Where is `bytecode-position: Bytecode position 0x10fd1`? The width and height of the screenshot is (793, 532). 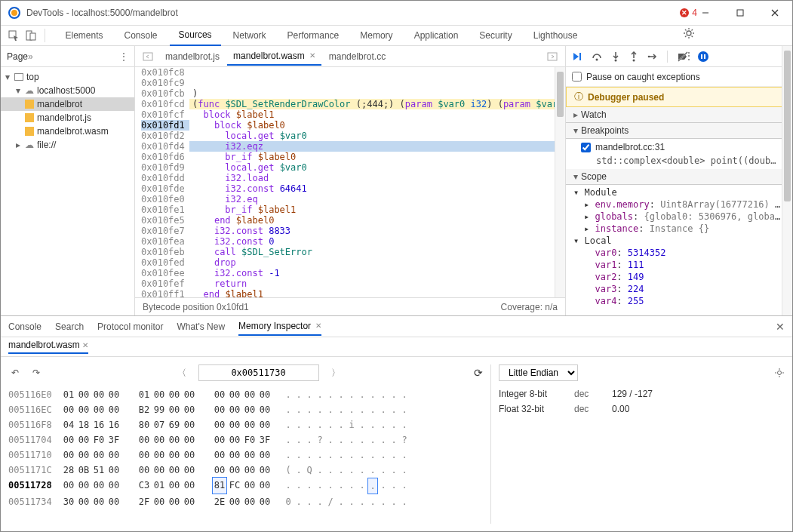 bytecode-position: Bytecode position 0x10fd1 is located at coordinates (196, 307).